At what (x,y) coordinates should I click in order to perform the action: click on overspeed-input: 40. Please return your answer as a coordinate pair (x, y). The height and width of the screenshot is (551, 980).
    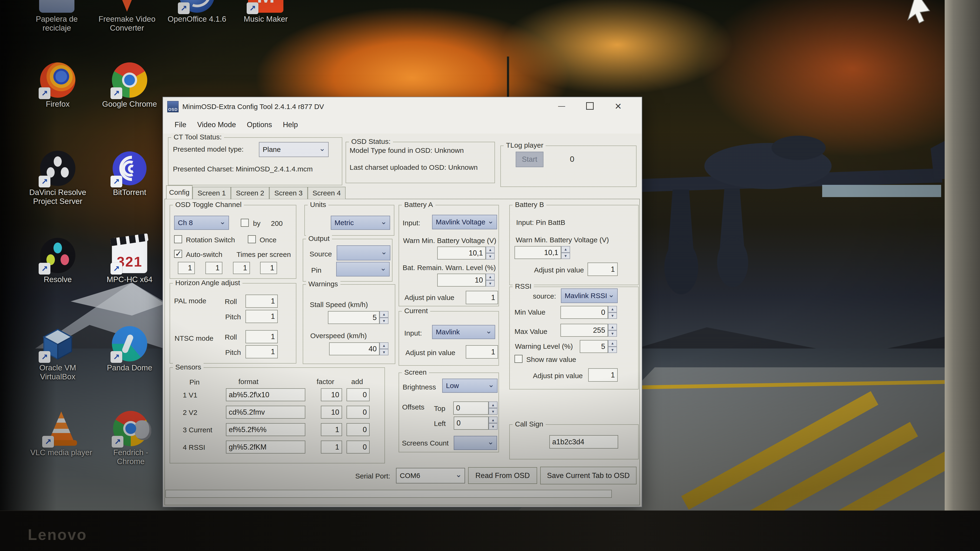
    Looking at the image, I should click on (355, 349).